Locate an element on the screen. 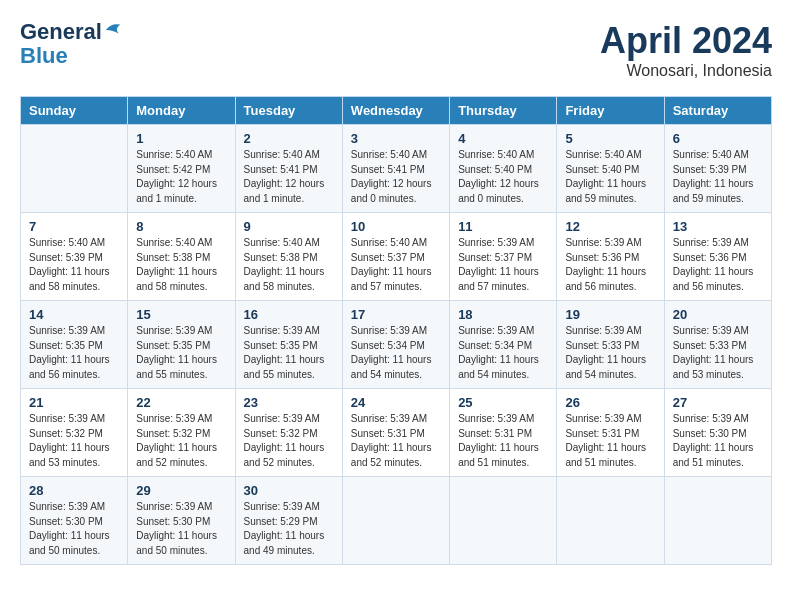 The image size is (792, 612). weekday-header-cell: Monday is located at coordinates (182, 111).